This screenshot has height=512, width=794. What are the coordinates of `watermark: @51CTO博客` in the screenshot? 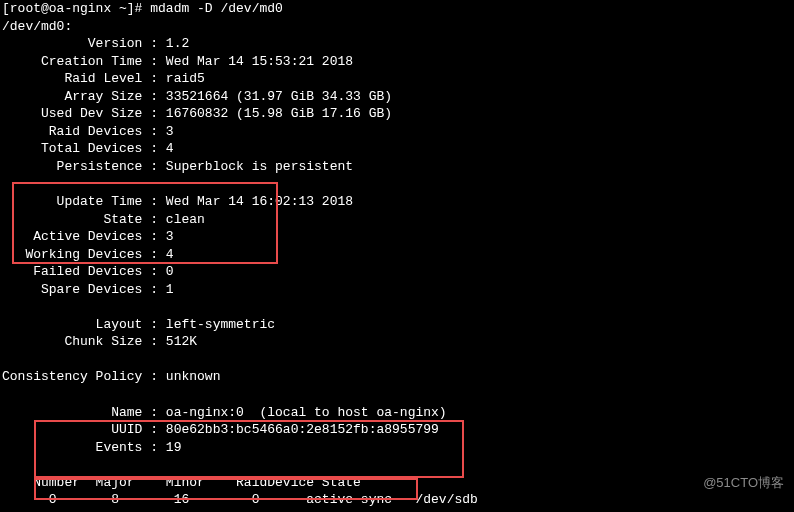 It's located at (744, 483).